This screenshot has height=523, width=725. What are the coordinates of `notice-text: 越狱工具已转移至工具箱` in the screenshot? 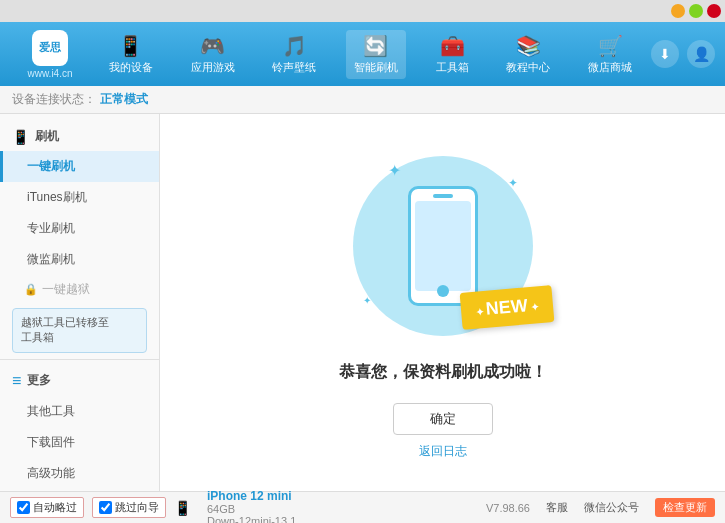 It's located at (65, 330).